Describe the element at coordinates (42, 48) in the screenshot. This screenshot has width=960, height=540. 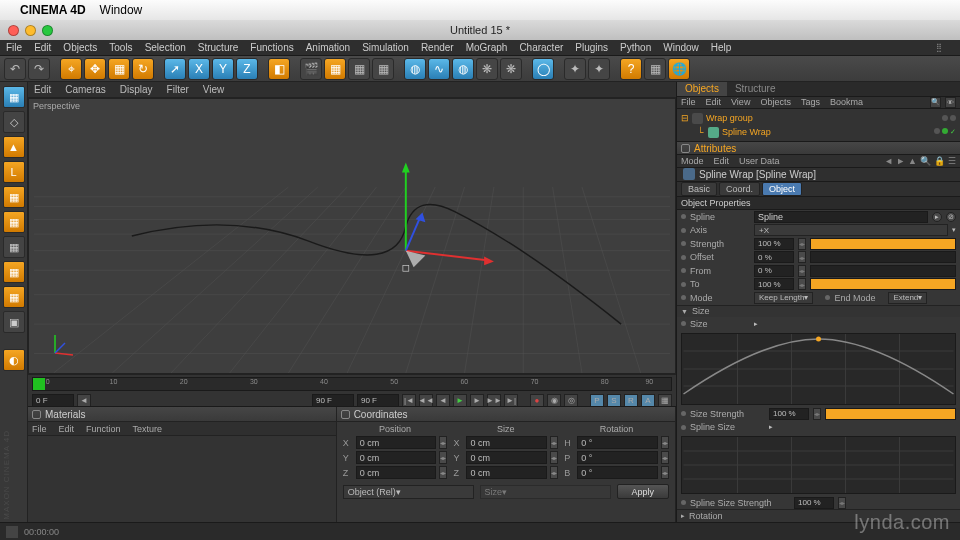
I see `menu-edit: Edit` at that location.